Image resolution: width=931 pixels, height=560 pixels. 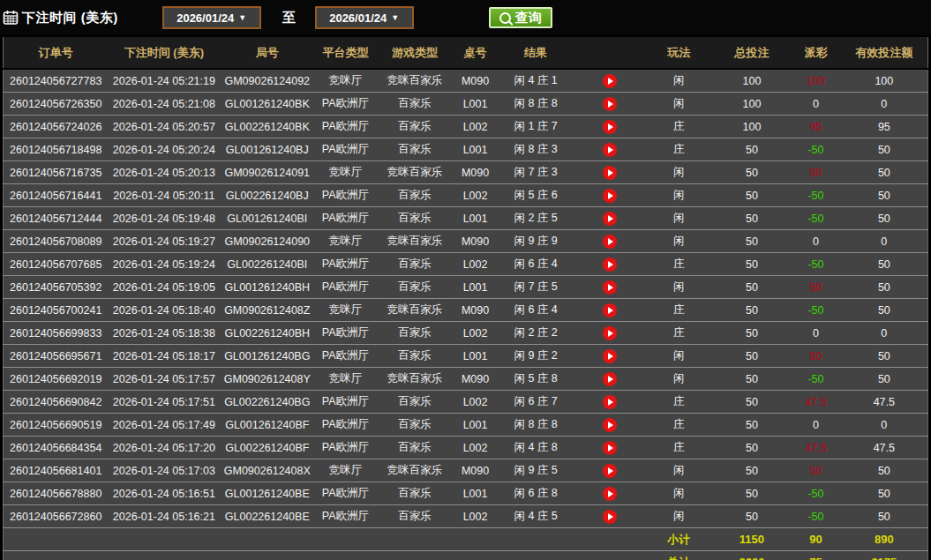 I want to click on order-id-cell: 260124056699833, so click(x=56, y=333).